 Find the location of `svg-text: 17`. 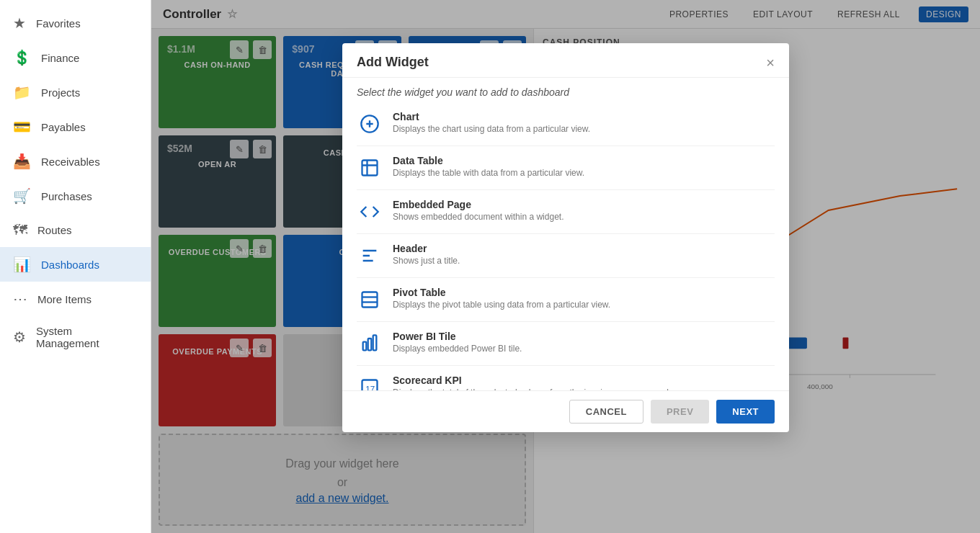

svg-text: 17 is located at coordinates (370, 388).